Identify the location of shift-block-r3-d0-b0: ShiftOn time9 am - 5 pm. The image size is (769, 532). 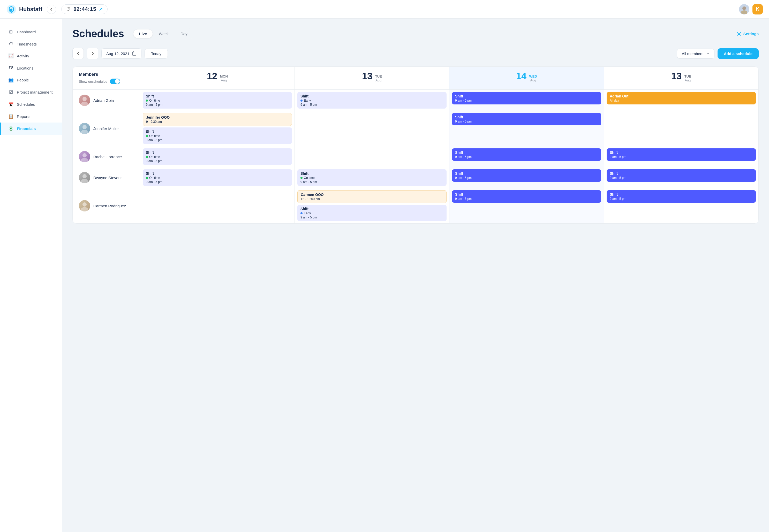
(217, 178).